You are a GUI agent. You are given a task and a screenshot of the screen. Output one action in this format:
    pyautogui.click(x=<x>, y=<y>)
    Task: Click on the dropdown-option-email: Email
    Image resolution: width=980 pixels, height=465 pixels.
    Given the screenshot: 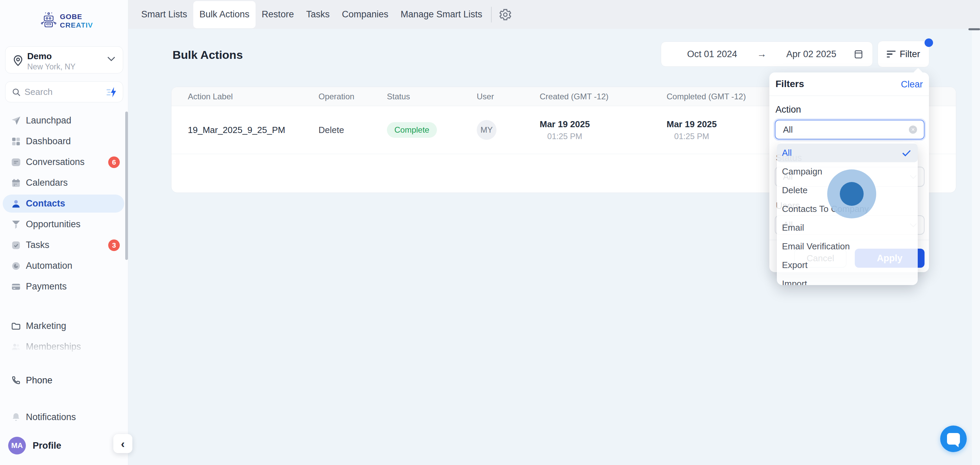 What is the action you would take?
    pyautogui.click(x=847, y=228)
    